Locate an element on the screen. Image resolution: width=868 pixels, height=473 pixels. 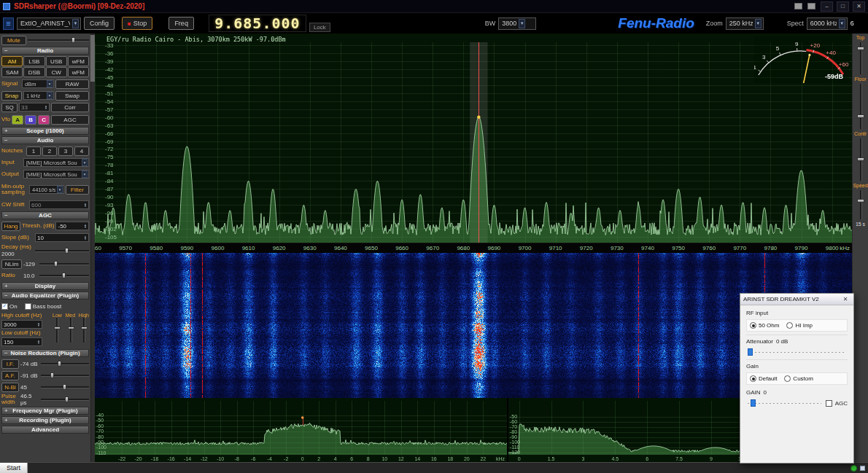
vfo-c-button: C is located at coordinates (44, 120).